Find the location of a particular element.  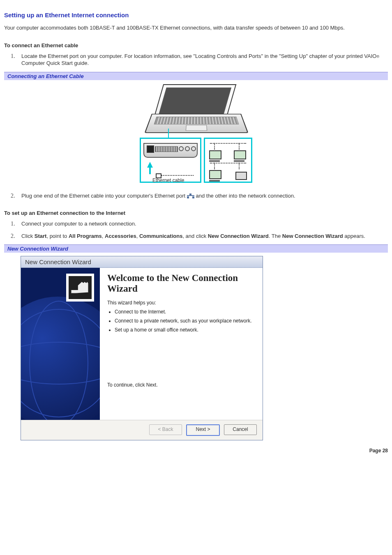

port-detail-illustration: Ethernet cable is located at coordinates (171, 160).